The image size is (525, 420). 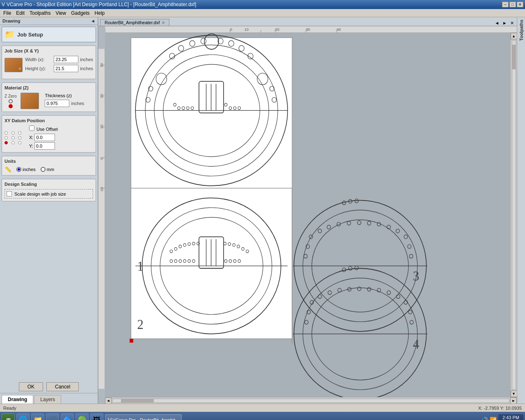 What do you see at coordinates (20, 138) in the screenshot?
I see `datum-pt-mr` at bounding box center [20, 138].